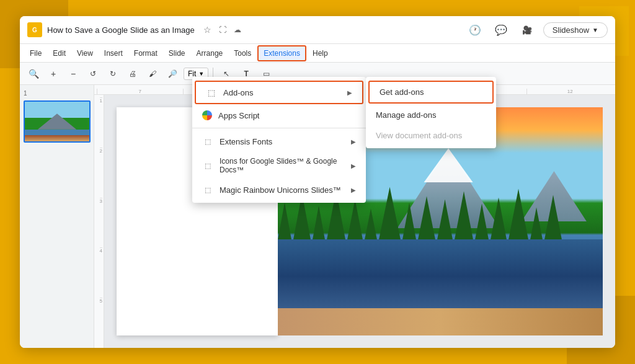 Image resolution: width=635 pixels, height=364 pixels. What do you see at coordinates (208, 30) in the screenshot?
I see `star-icon: ☆` at bounding box center [208, 30].